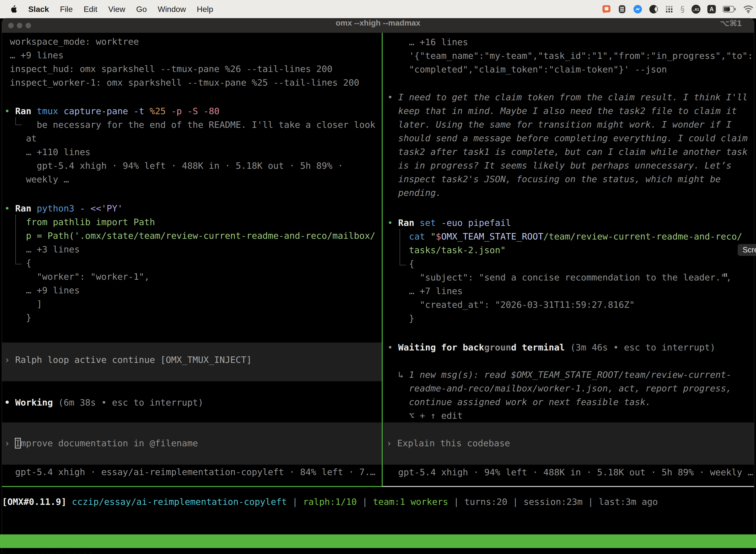  Describe the element at coordinates (571, 291) in the screenshot. I see `terminal-line: … +7 lines` at that location.